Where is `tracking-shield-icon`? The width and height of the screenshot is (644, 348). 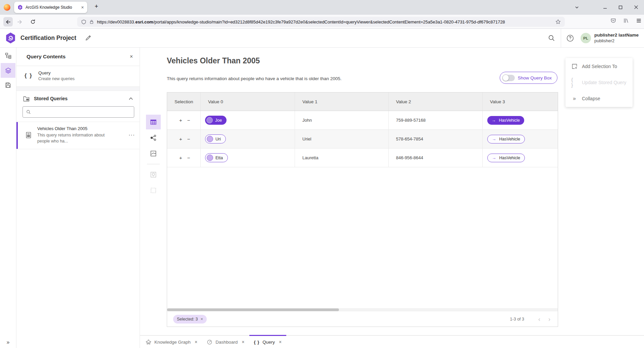 tracking-shield-icon is located at coordinates (84, 22).